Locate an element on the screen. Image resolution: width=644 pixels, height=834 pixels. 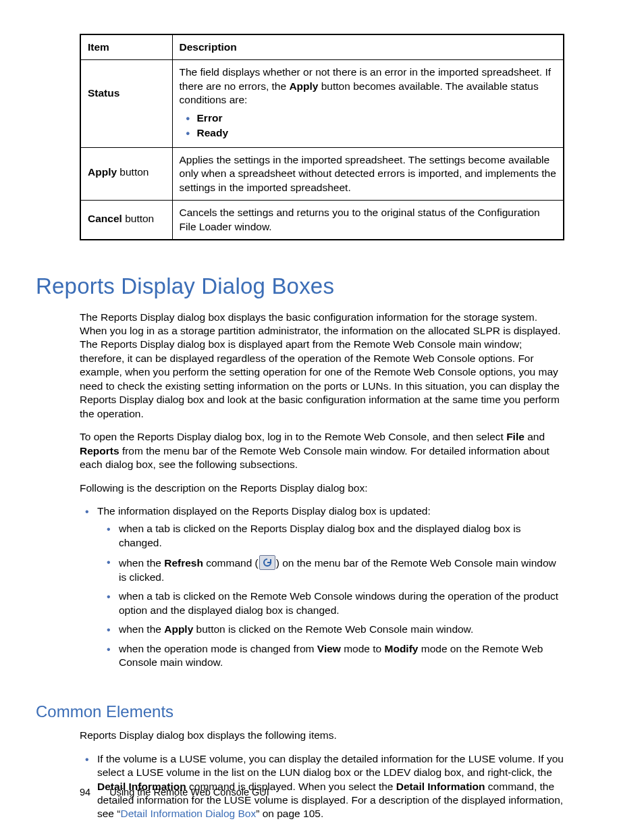
status-bullet-ready: Ready is located at coordinates (377, 134).